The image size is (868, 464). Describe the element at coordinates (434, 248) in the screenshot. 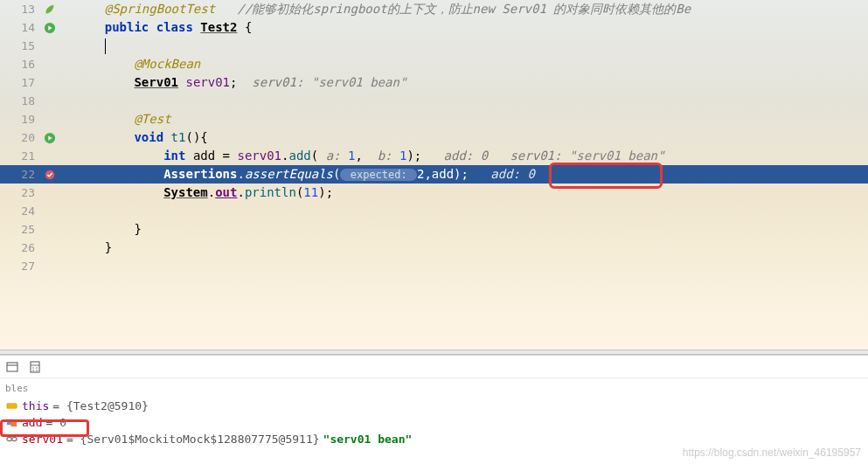

I see `code-line: 26 }` at that location.